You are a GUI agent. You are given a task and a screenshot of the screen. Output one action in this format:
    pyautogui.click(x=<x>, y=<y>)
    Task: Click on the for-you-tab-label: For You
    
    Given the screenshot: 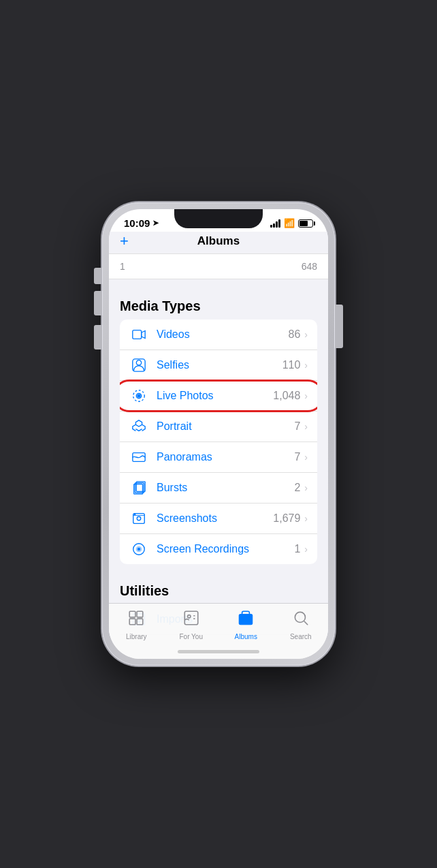 What is the action you would take?
    pyautogui.click(x=191, y=636)
    